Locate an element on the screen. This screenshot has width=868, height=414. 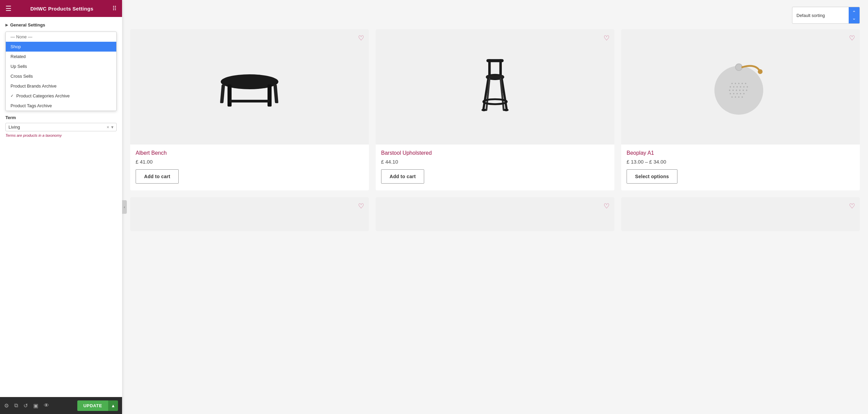
dropdown-option-cross-sells: Cross Sells is located at coordinates (61, 76).